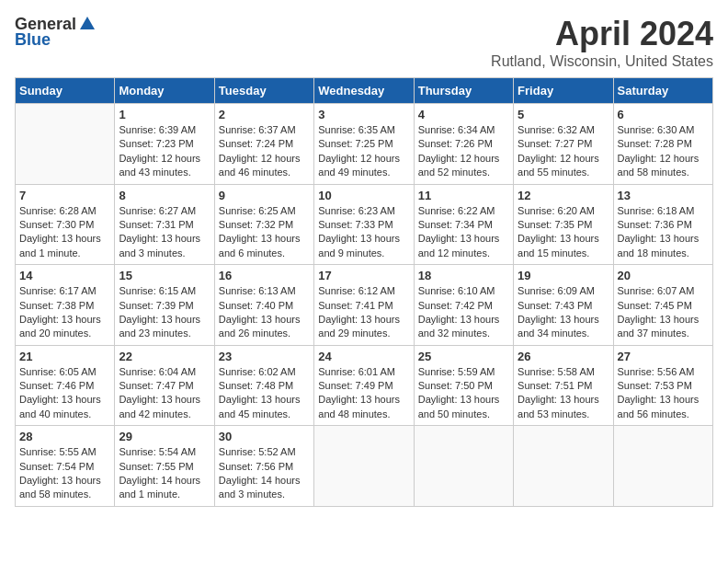 Image resolution: width=728 pixels, height=563 pixels. What do you see at coordinates (264, 91) in the screenshot?
I see `calendar-day-header: Tuesday` at bounding box center [264, 91].